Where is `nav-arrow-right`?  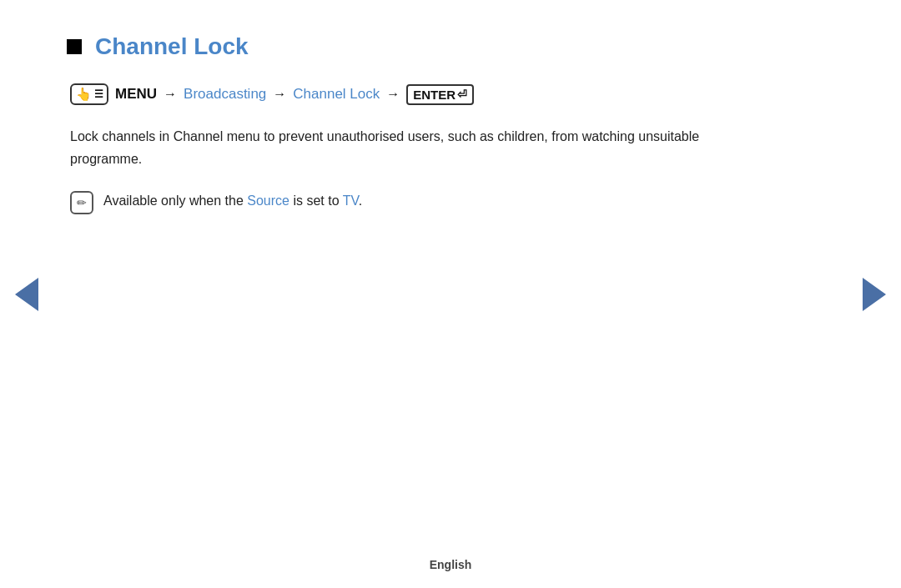 nav-arrow-right is located at coordinates (874, 294).